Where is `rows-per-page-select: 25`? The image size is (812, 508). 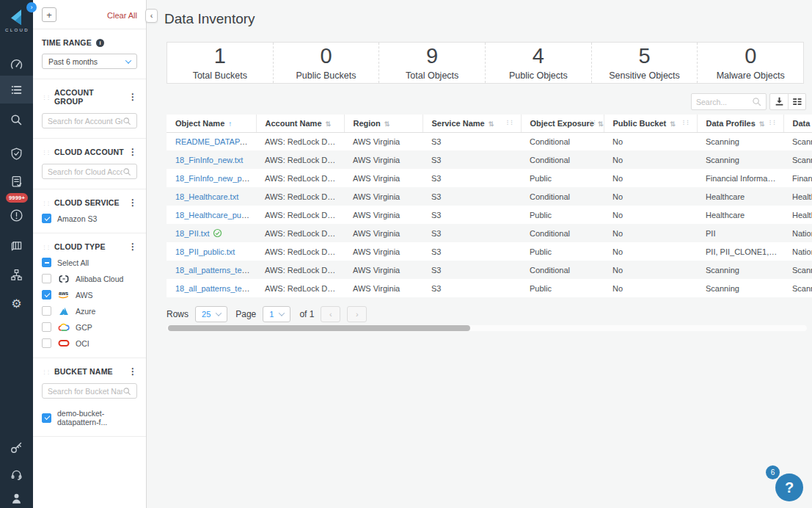
rows-per-page-select: 25 is located at coordinates (211, 314).